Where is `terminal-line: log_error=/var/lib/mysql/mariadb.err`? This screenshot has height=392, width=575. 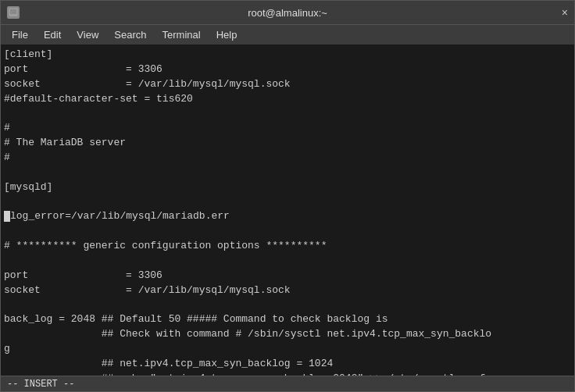 terminal-line: log_error=/var/lib/mysql/mariadb.err is located at coordinates (117, 216).